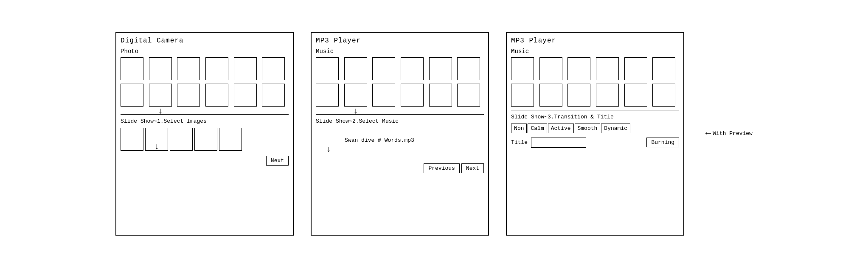 This screenshot has width=868, height=267. What do you see at coordinates (729, 134) in the screenshot?
I see `connector-container: ← With Preview` at bounding box center [729, 134].